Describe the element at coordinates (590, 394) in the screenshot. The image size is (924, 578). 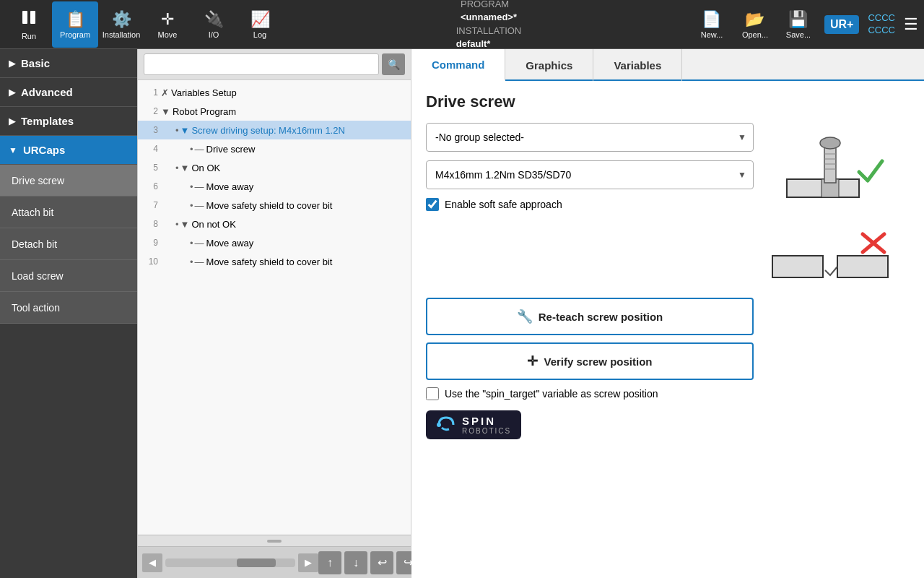
I see `spin-target-row: Use the "spin_target" variable as screw …` at that location.